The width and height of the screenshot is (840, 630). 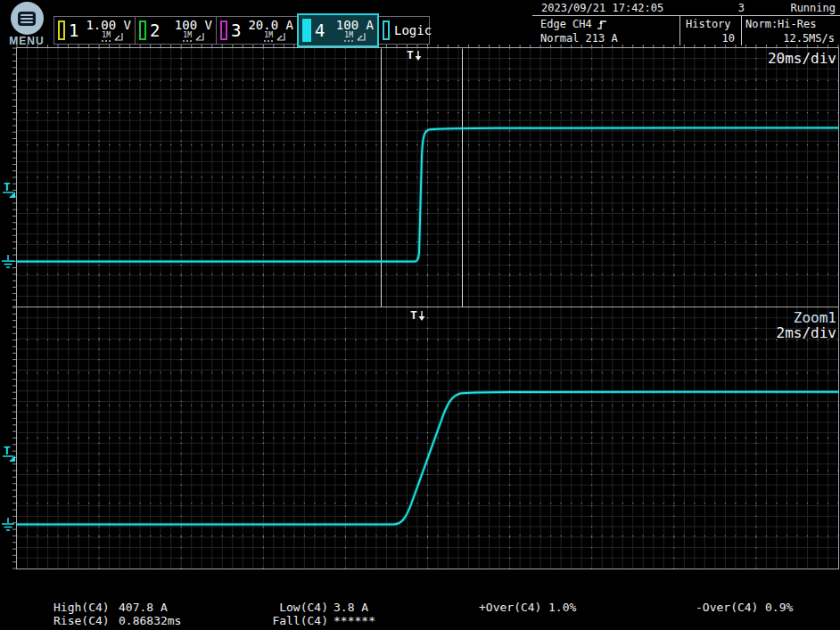 What do you see at coordinates (806, 333) in the screenshot?
I see `zoom-timebase-label: 2ms/div` at bounding box center [806, 333].